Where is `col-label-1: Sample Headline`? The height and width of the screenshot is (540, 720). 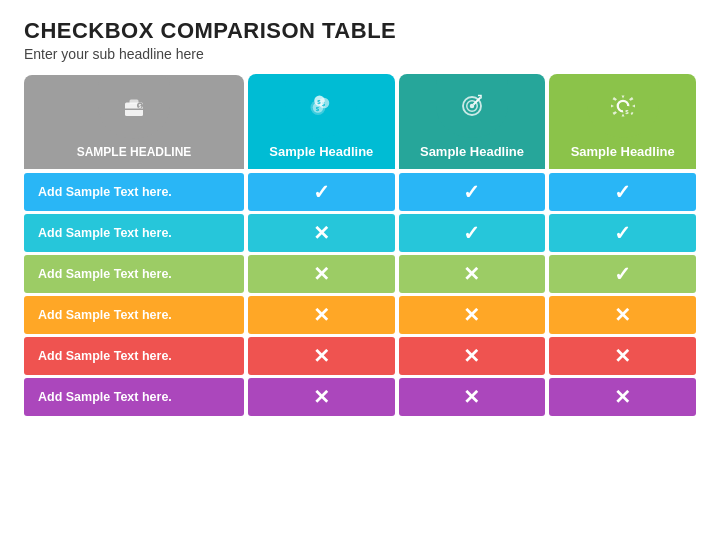 col-label-1: Sample Headline is located at coordinates (321, 148).